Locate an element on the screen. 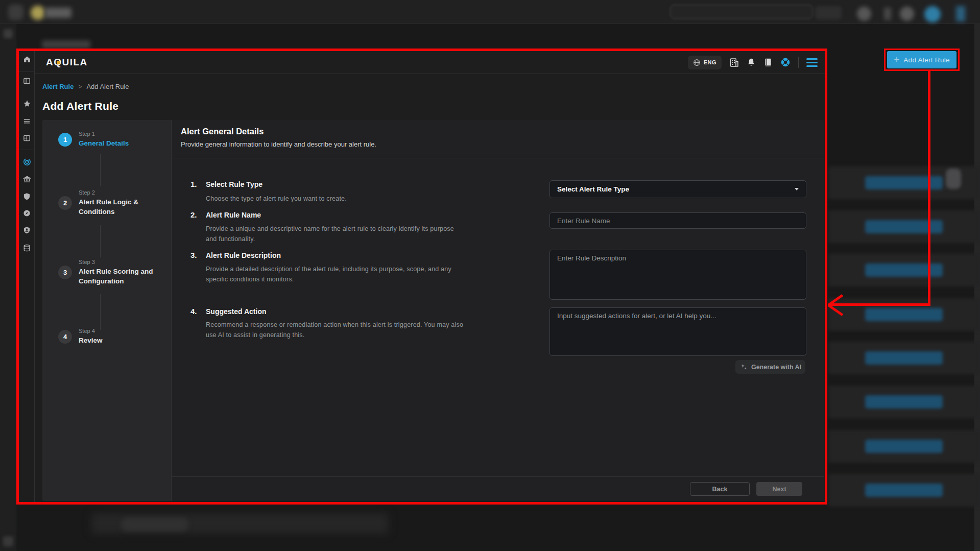 The width and height of the screenshot is (980, 551). wizard-stepper: 1 Step 1 General Details 2 Step 2 Alert … is located at coordinates (107, 310).